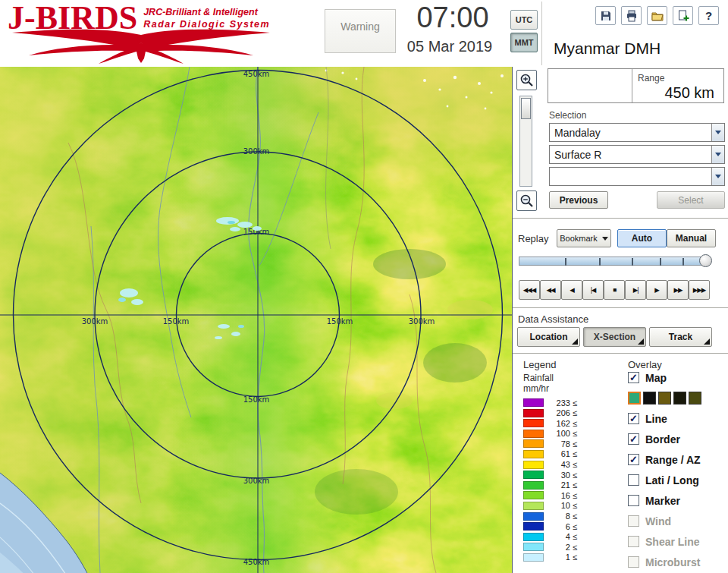 Image resolution: width=728 pixels, height=573 pixels. What do you see at coordinates (422, 322) in the screenshot?
I see `range-label-300-right: 300km` at bounding box center [422, 322].